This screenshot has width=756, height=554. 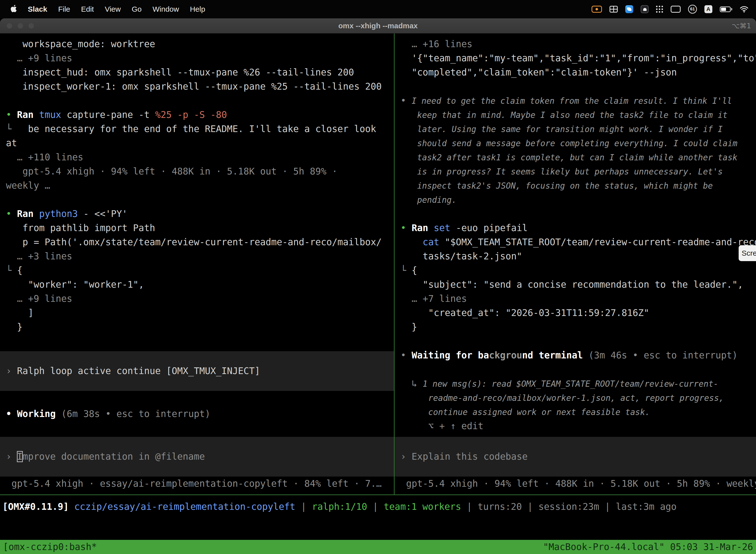 I want to click on terminal-line: • Ran tmux capture-pane -t %25 -p -S -80, so click(x=197, y=115).